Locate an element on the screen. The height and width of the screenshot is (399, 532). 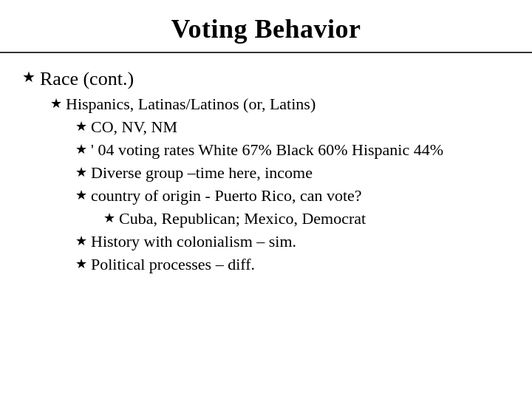
level3-item-diverse: ★ Diverse group –time here, income is located at coordinates (293, 173).